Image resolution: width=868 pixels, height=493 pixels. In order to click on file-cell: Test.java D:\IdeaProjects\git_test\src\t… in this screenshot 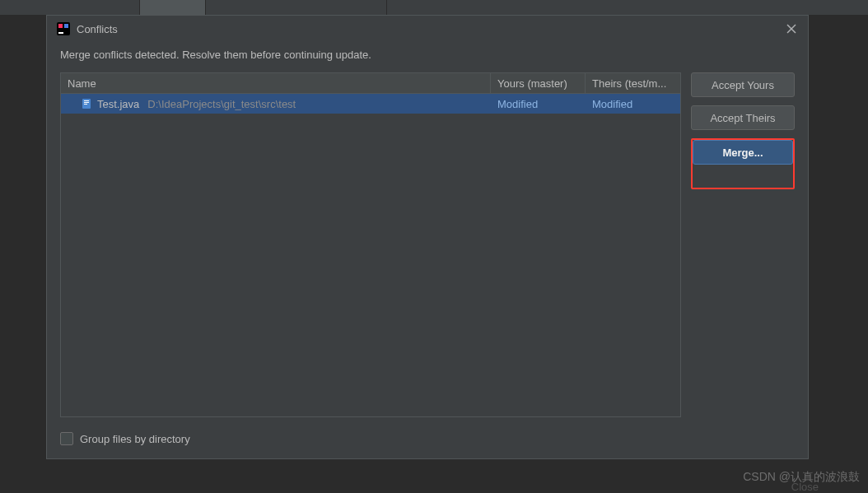, I will do `click(276, 104)`.